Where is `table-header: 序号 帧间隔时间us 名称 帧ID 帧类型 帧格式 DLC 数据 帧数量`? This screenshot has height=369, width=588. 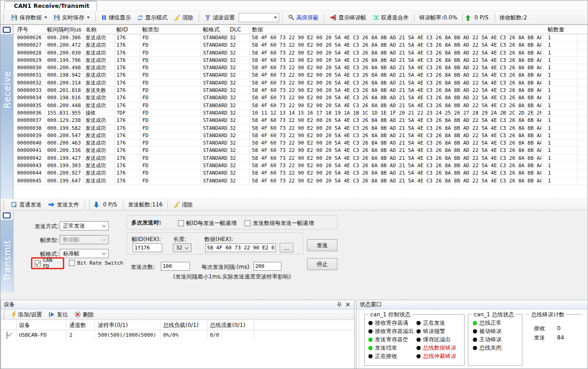
table-header: 序号 帧间隔时间us 名称 帧ID 帧类型 帧格式 DLC 数据 帧数量 is located at coordinates (301, 30).